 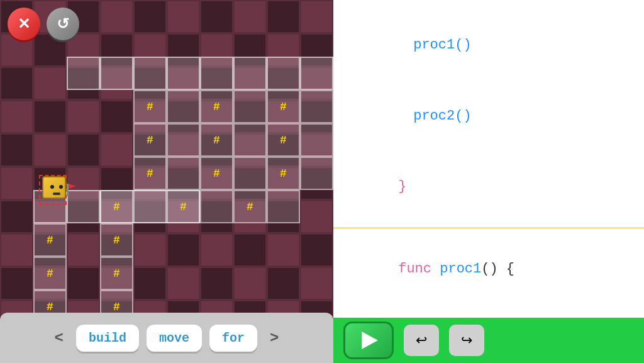 I want to click on code-line-func-proc1: func proc1() {, so click(x=489, y=269).